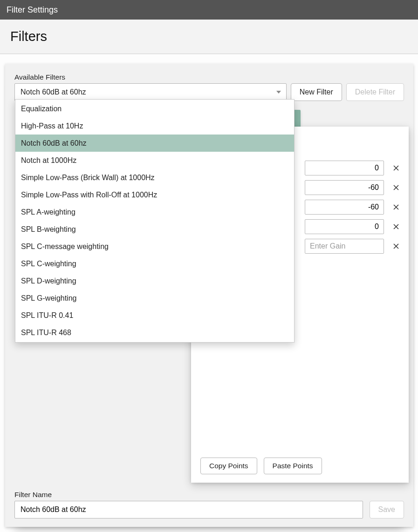  What do you see at coordinates (29, 36) in the screenshot?
I see `page-title: Filters` at bounding box center [29, 36].